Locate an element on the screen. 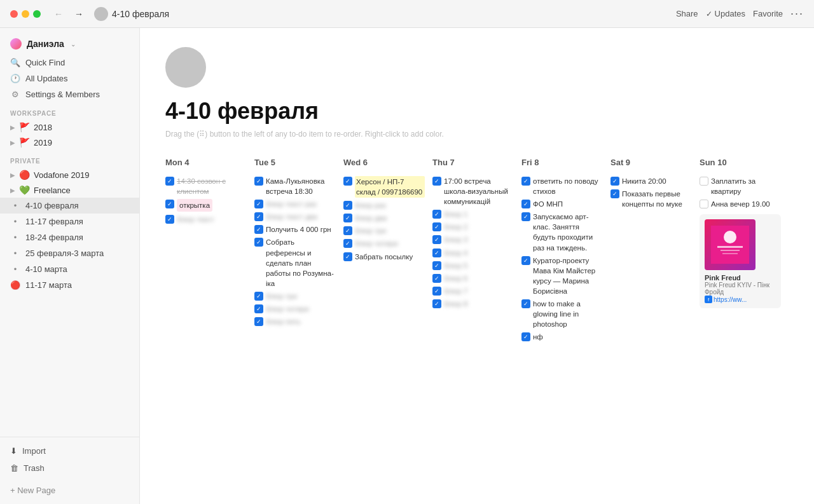 This screenshot has width=814, height=504. task-item: ✓ Забрать посылку is located at coordinates (384, 257).